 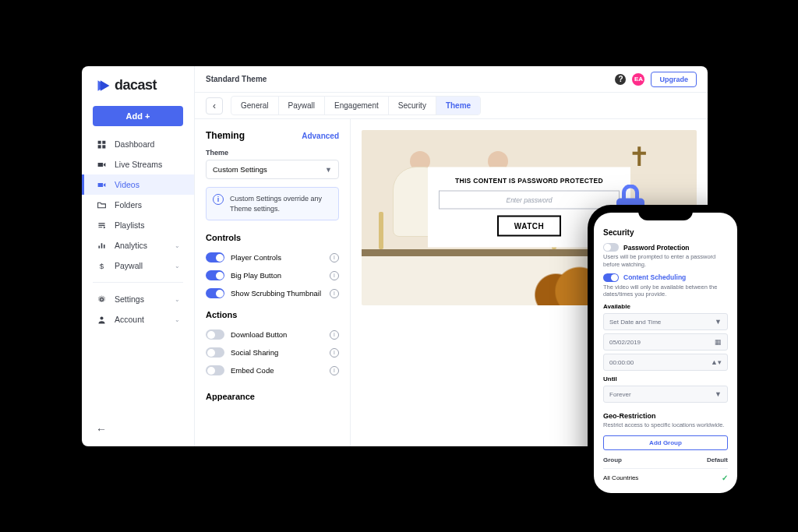 What do you see at coordinates (666, 460) in the screenshot?
I see `phone-geo-table-head: Group Default` at bounding box center [666, 460].